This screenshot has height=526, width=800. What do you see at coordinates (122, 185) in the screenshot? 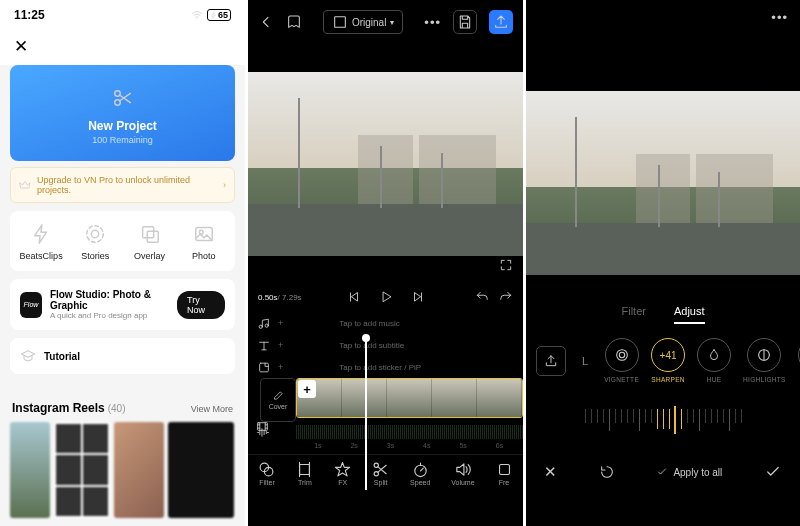
I see `upgrade-banner: Upgrade to VN Pro to unlock unlimited pr…` at bounding box center [122, 185].